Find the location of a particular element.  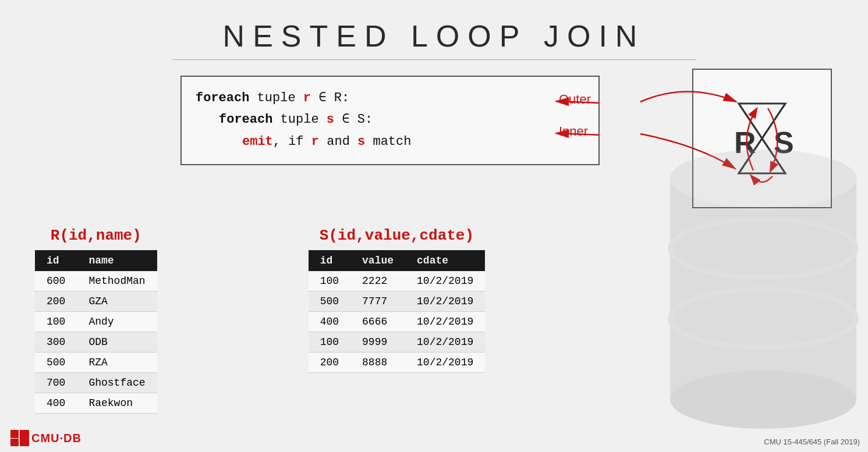

title-divider is located at coordinates (434, 59).